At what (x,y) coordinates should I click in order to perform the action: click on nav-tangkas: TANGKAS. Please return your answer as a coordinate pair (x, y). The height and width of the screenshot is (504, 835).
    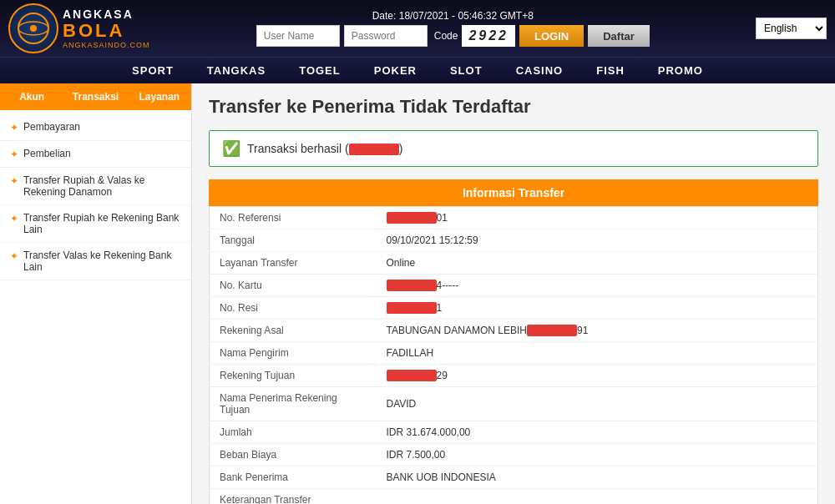
    Looking at the image, I should click on (236, 70).